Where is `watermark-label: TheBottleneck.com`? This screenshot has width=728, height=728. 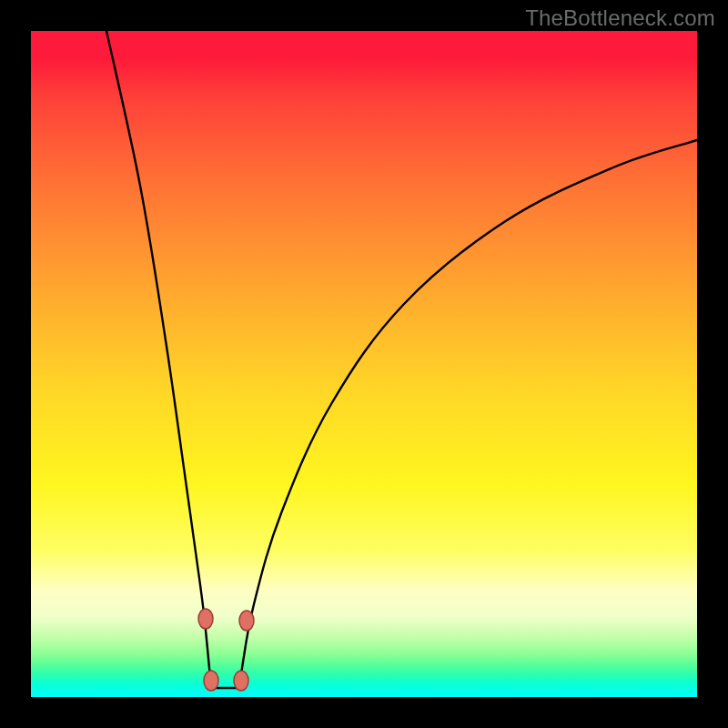 watermark-label: TheBottleneck.com is located at coordinates (621, 18).